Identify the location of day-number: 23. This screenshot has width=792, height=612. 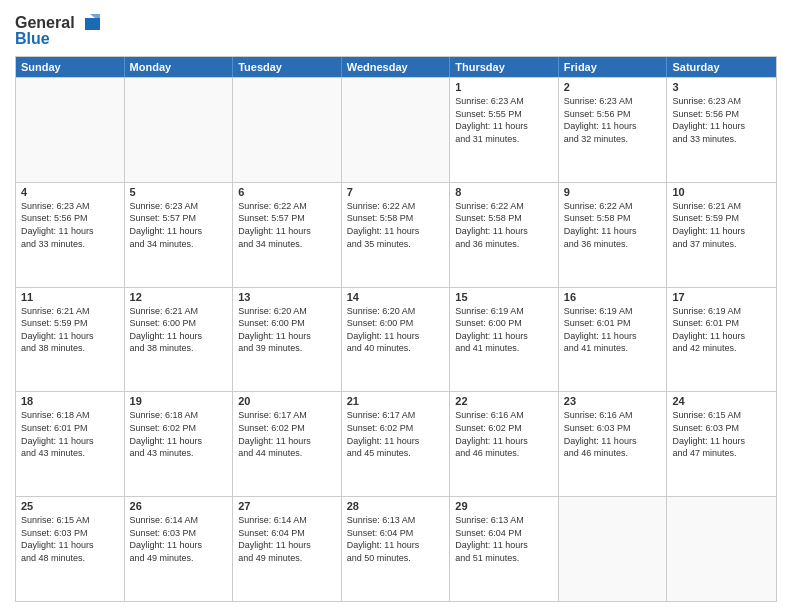
(613, 401).